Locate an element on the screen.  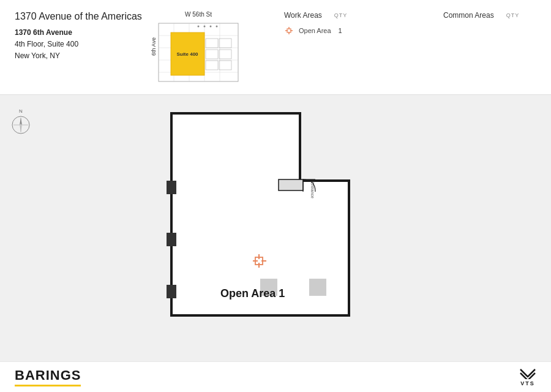
sub-title: 1370 6th Avenue is located at coordinates (82, 33).